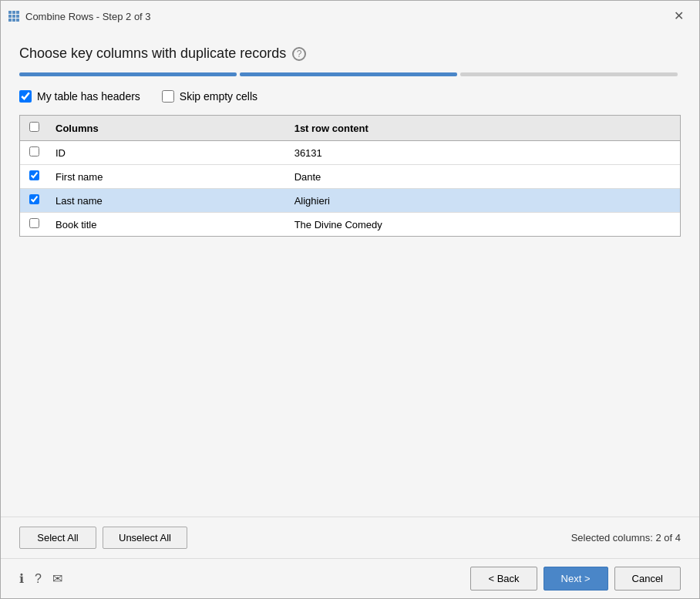 This screenshot has height=599, width=700. I want to click on page-heading: Choose key columns with duplicate record…, so click(153, 54).